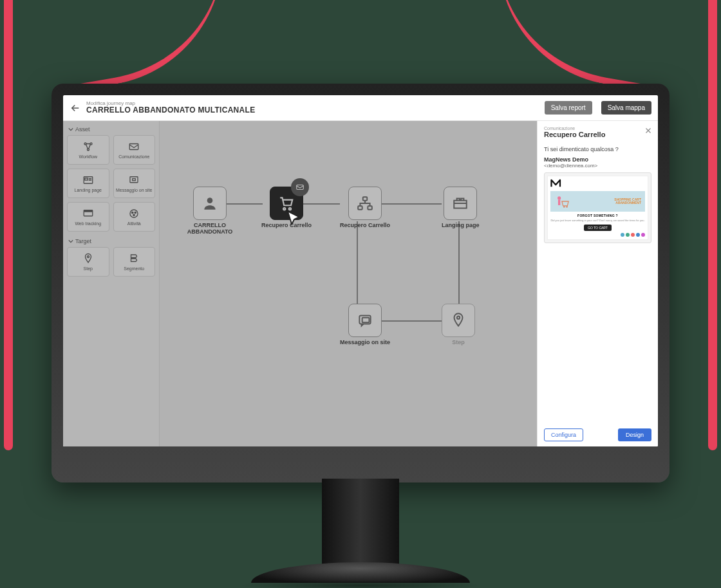 The width and height of the screenshot is (721, 588). What do you see at coordinates (88, 147) in the screenshot?
I see `workflow-icon` at bounding box center [88, 147].